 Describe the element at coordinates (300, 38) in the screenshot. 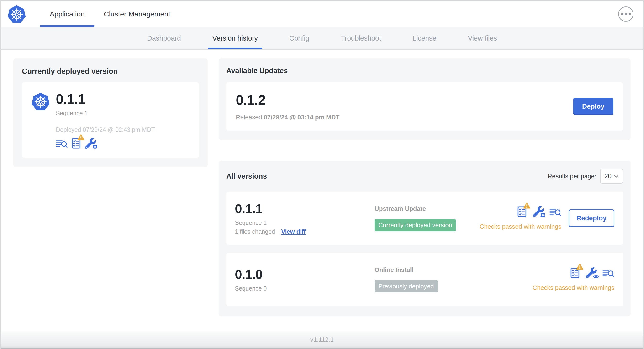

I see `tab-config: Config` at that location.